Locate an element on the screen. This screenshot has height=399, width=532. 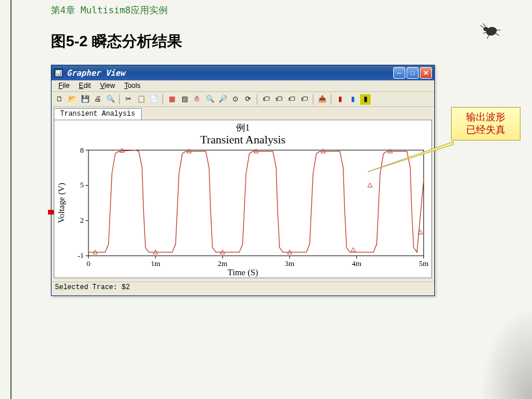
annotation-callout: 输出波形 已经失真 is located at coordinates (486, 124).